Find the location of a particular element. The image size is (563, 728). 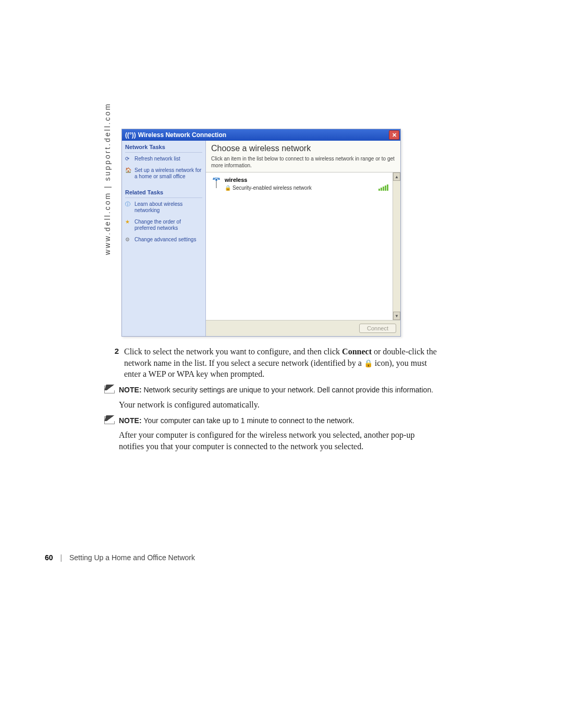

network-item: wireless 🔒Security-enabled wireless netw… is located at coordinates (299, 183).